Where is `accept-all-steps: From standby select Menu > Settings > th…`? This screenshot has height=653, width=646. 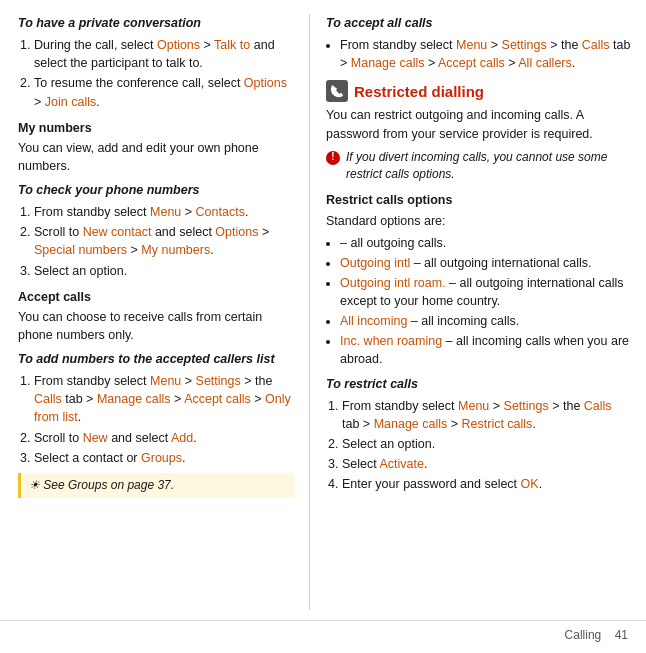 accept-all-steps: From standby select Menu > Settings > th… is located at coordinates (479, 54).